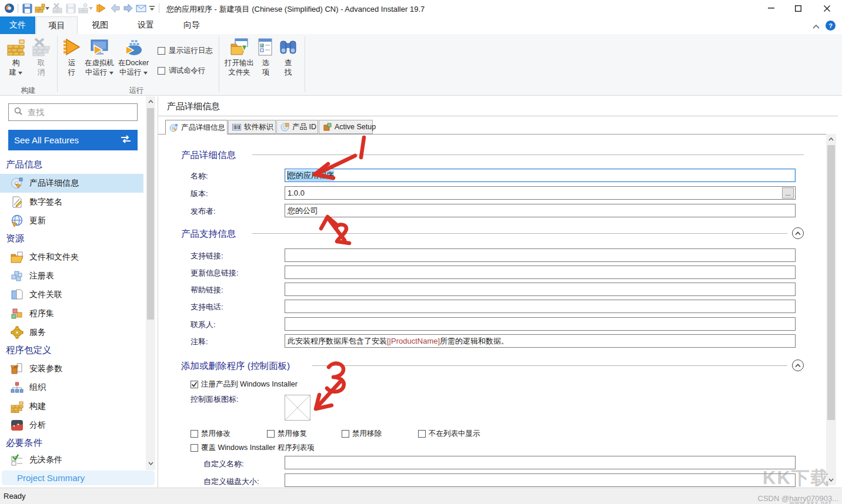 Image resolution: width=842 pixels, height=504 pixels. I want to click on sidebar-item-digital-signature: 数字签名, so click(72, 202).